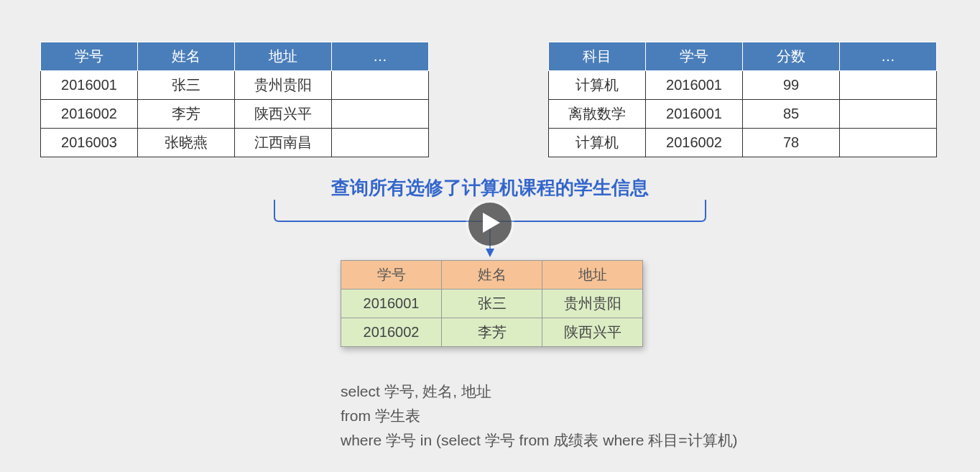  Describe the element at coordinates (539, 440) in the screenshot. I see `sql-line: where 学号 in (select 学号 from 成绩表 where 科目…` at that location.